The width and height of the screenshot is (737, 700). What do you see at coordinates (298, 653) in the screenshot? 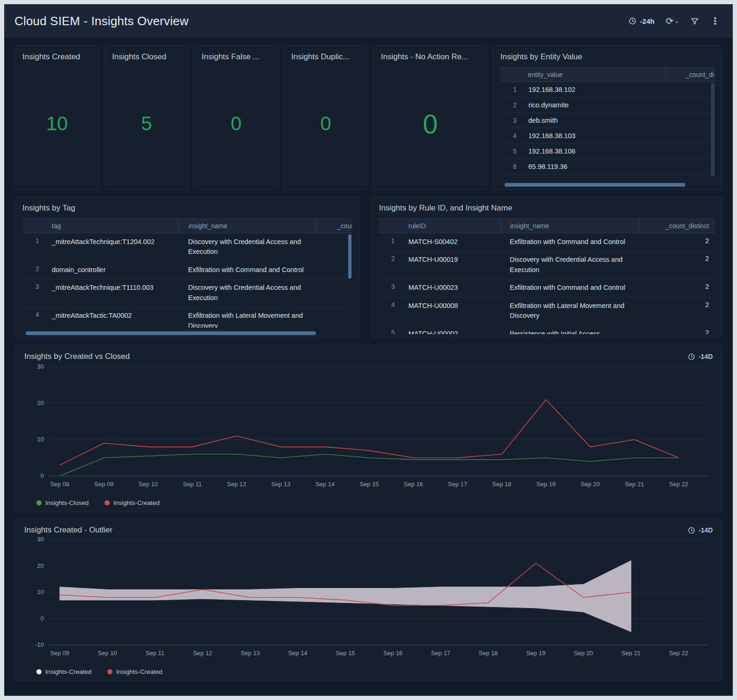
I see `x-tick-label: Sep 14` at bounding box center [298, 653].